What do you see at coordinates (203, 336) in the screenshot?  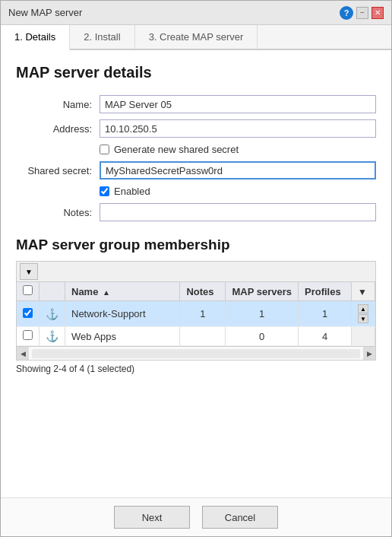 I see `row2-notes-cell` at bounding box center [203, 336].